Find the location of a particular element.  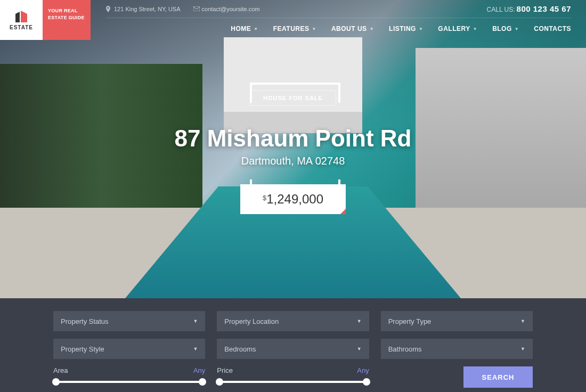

callus-label: CALL US: is located at coordinates (501, 10).